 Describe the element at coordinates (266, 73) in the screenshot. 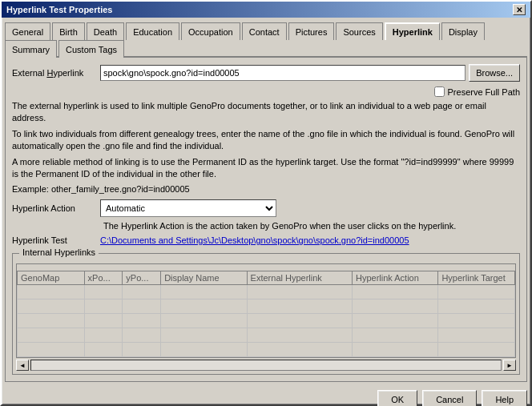

I see `external-hyperlink-row: External Hyperlink Browse...` at that location.